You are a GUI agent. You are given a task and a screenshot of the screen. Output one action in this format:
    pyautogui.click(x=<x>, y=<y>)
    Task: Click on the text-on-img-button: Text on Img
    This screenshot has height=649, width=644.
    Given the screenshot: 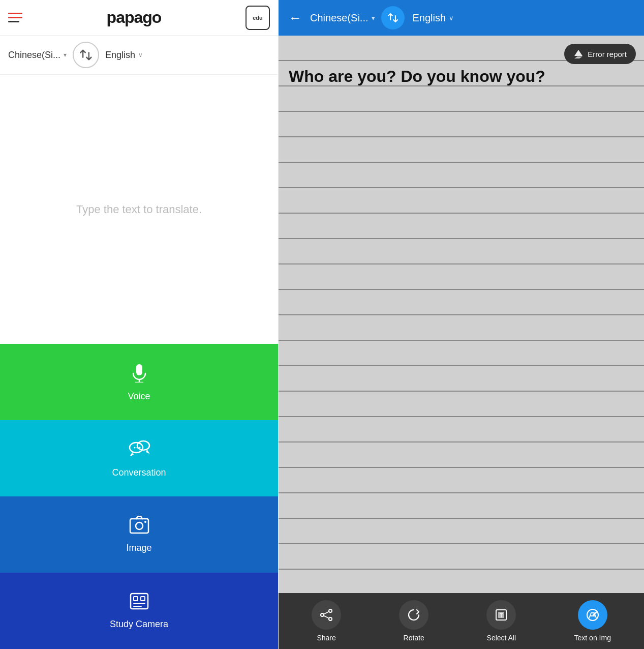 What is the action you would take?
    pyautogui.click(x=593, y=621)
    